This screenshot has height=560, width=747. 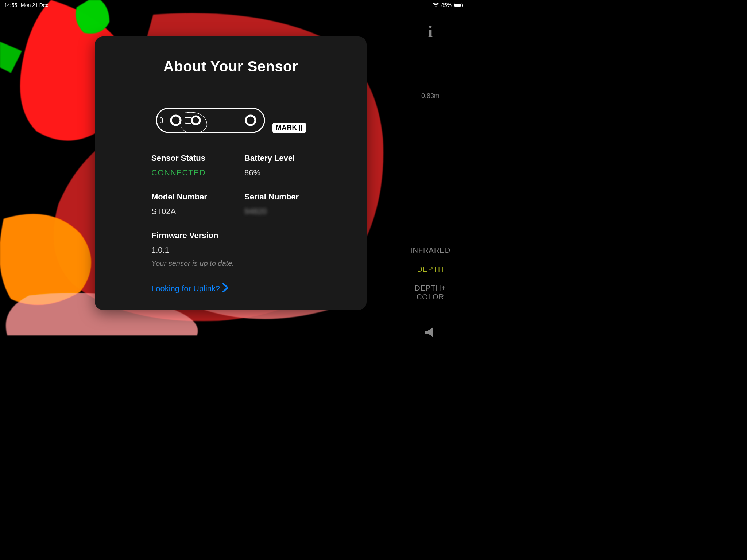 I want to click on cell-battery: Battery Level 86%, so click(x=287, y=166).